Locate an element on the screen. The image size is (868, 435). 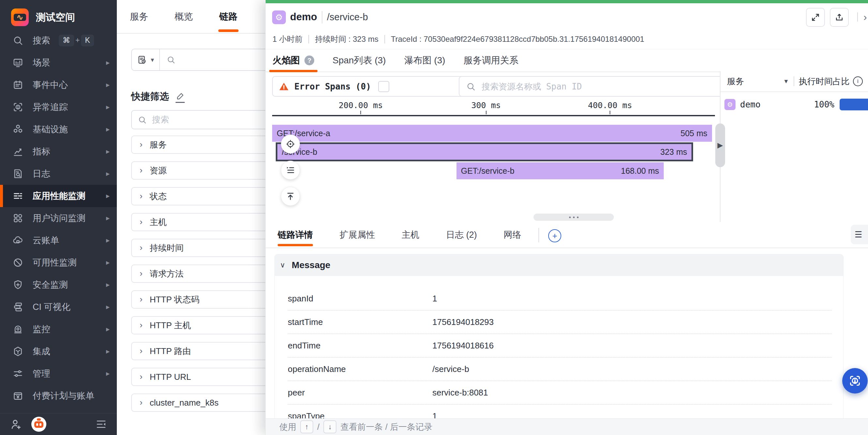
sidebar-item-label: 用户访问监测 is located at coordinates (59, 218).